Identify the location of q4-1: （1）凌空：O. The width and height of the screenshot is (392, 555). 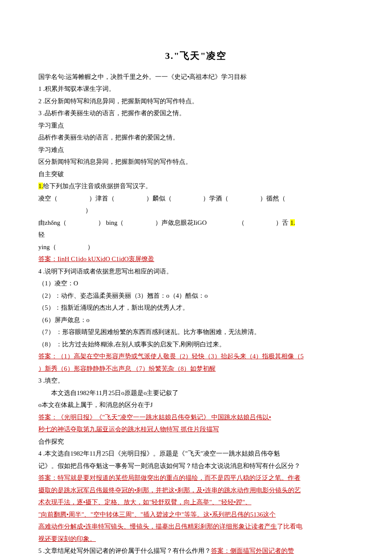
(196, 283).